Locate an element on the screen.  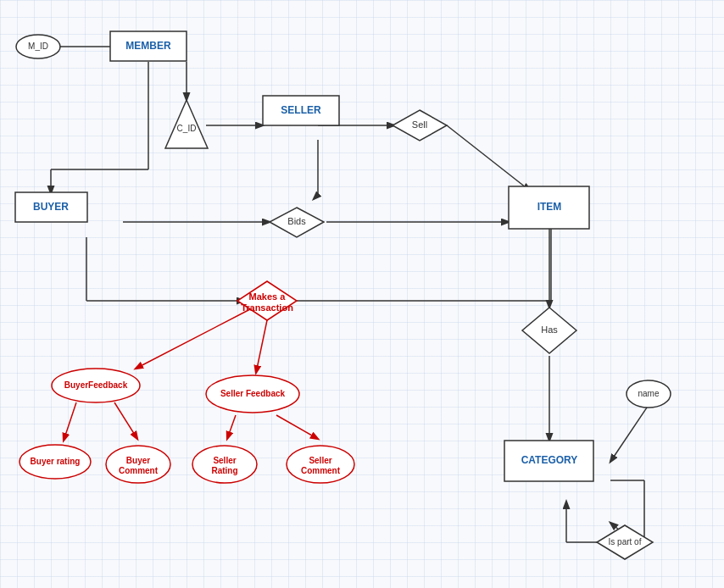
seller-label: SELLER is located at coordinates (301, 110).